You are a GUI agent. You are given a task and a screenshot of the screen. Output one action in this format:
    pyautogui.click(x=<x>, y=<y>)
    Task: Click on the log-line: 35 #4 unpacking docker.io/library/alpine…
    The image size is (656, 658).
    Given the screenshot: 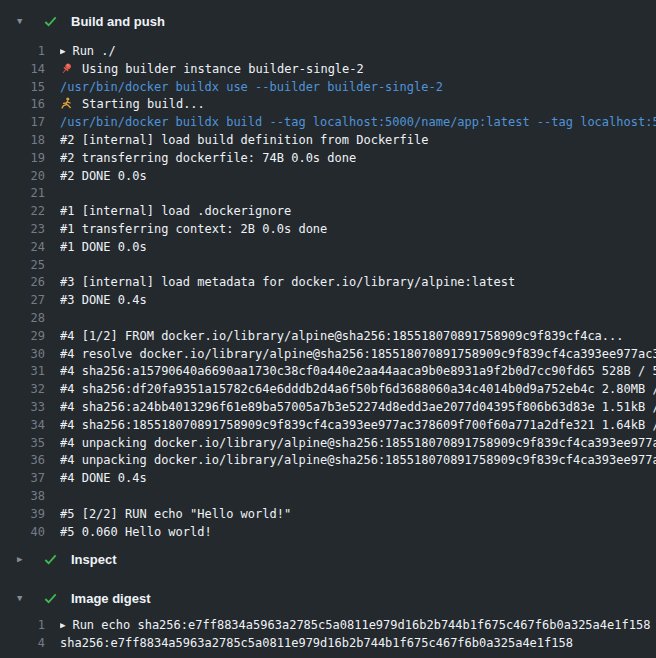 What is the action you would take?
    pyautogui.click(x=328, y=444)
    